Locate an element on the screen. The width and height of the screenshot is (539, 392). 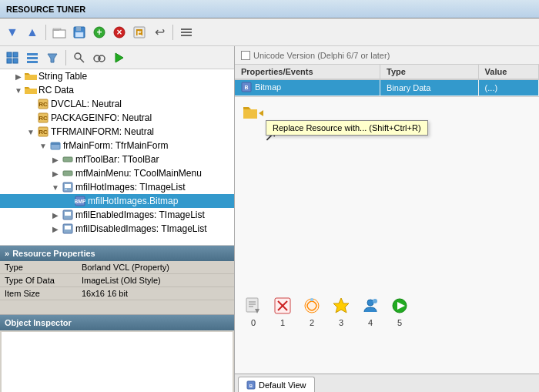
tree-item-packageinfo: RC PACKAGEINFO: Neutral is located at coordinates (117, 118).